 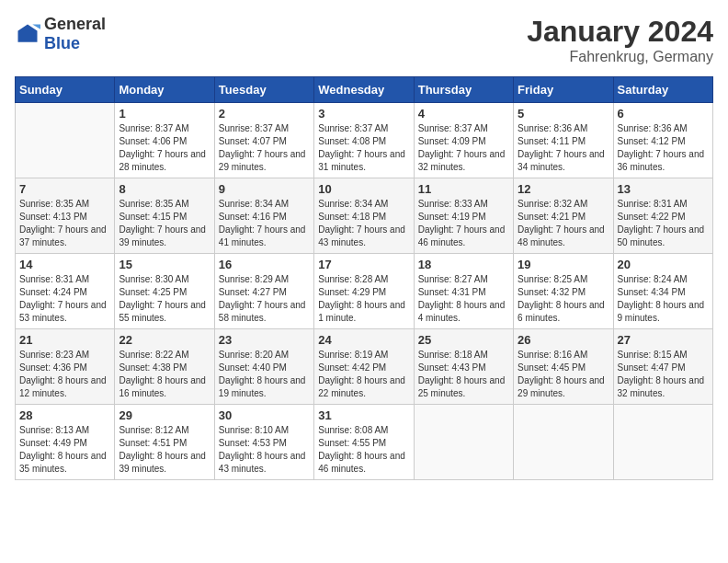 I want to click on day-info: Sunrise: 8:13 AMSunset: 4:49 PMDaylight:…, so click(x=64, y=450).